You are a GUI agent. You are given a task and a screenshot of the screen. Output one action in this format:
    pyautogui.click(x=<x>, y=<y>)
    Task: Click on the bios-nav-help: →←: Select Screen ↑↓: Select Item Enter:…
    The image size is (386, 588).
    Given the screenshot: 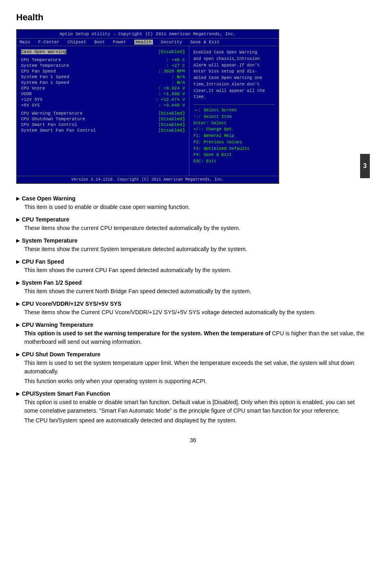 What is the action you would take?
    pyautogui.click(x=234, y=136)
    